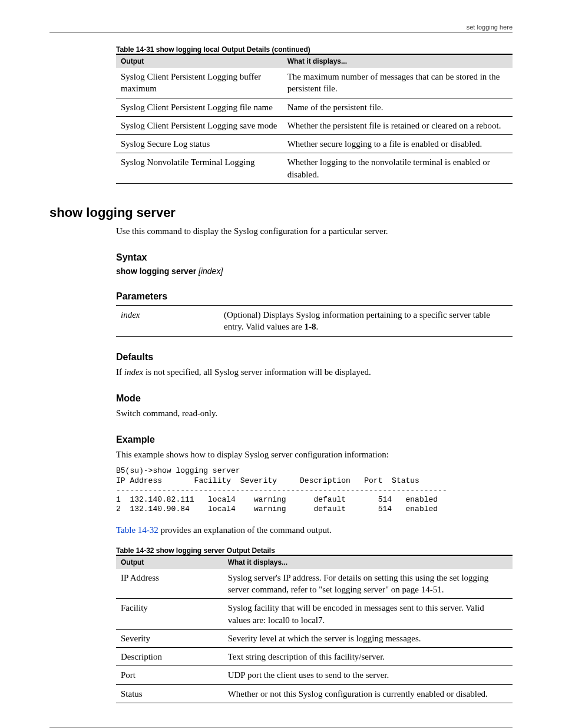  What do you see at coordinates (315, 676) in the screenshot?
I see `table-row: PortUDP port the client uses to send to …` at bounding box center [315, 676].